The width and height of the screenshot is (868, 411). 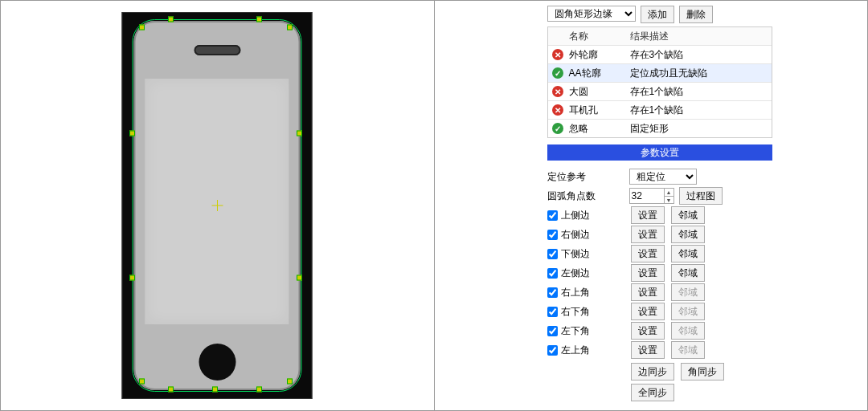 I want to click on arc-points-spin: ▲ ▼, so click(x=652, y=196).